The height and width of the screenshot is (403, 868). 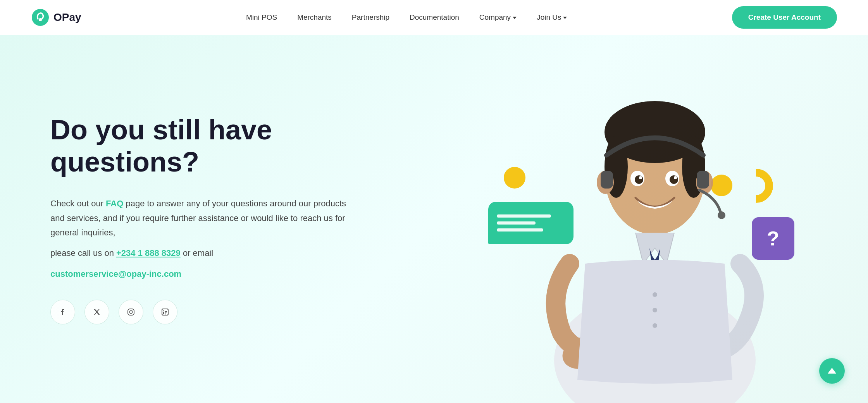 What do you see at coordinates (498, 17) in the screenshot?
I see `nav-item-company: Company` at bounding box center [498, 17].